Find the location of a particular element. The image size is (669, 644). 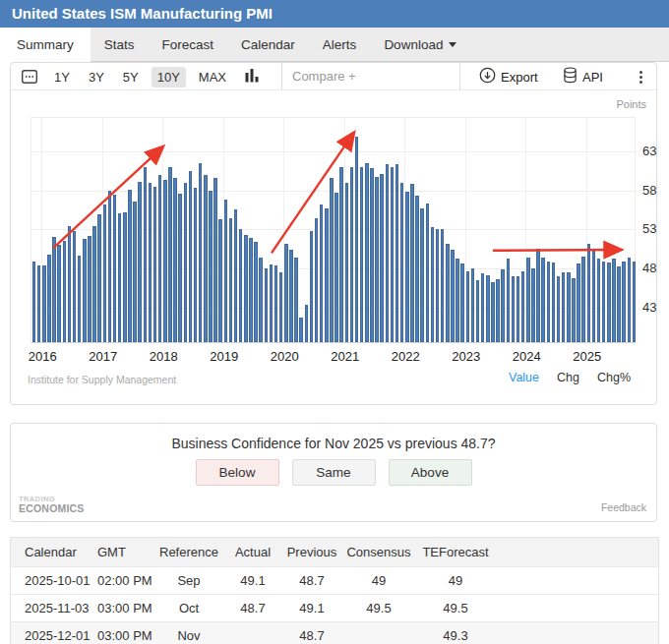

column-chart-icon is located at coordinates (252, 77).